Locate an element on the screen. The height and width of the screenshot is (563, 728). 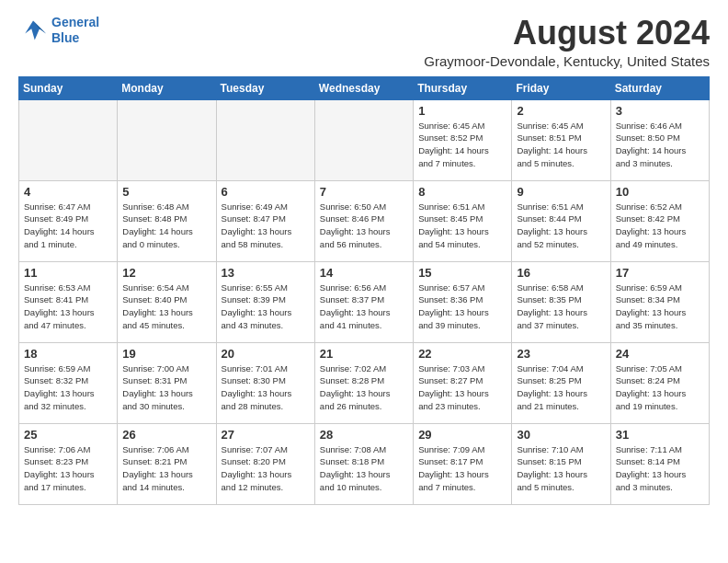
calendar-cell: 17Sunrise: 6:59 AM Sunset: 8:34 PM Dayli… is located at coordinates (660, 302).